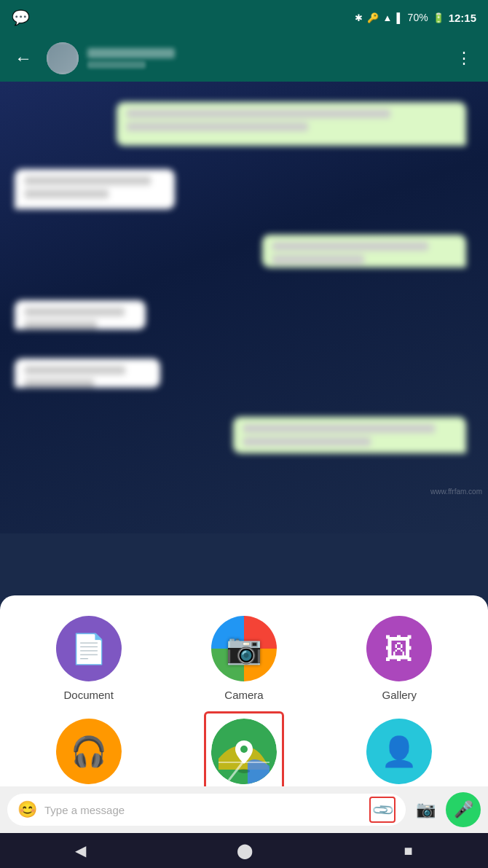  I want to click on contact-icon: 👤, so click(399, 752).